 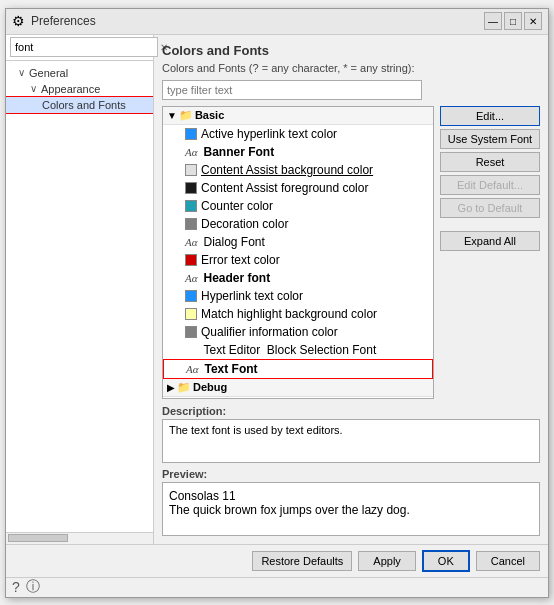 I want to click on item-label: Qualifier information color, so click(x=270, y=332).